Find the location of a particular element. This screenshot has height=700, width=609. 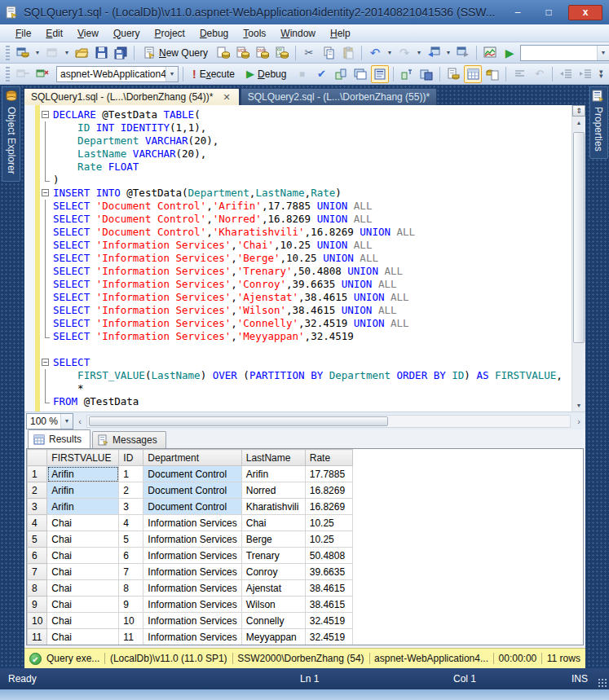

table-cell: Meyyappan is located at coordinates (273, 637).